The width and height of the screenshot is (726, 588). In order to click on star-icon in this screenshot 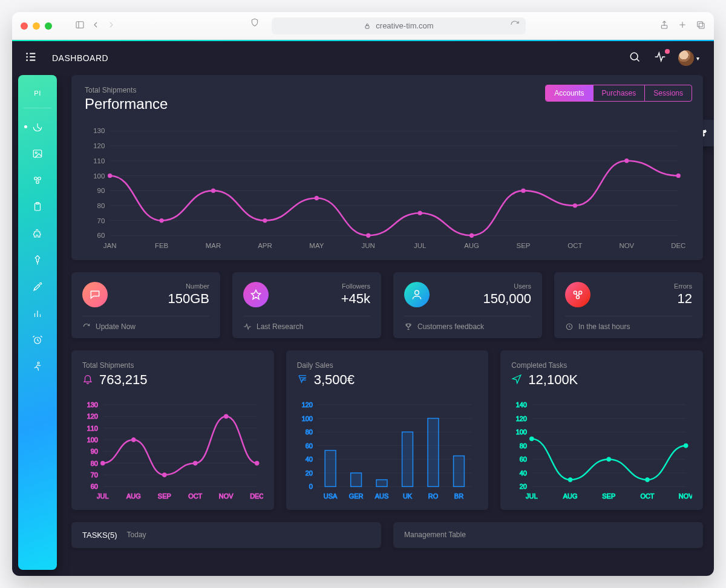, I will do `click(256, 295)`.